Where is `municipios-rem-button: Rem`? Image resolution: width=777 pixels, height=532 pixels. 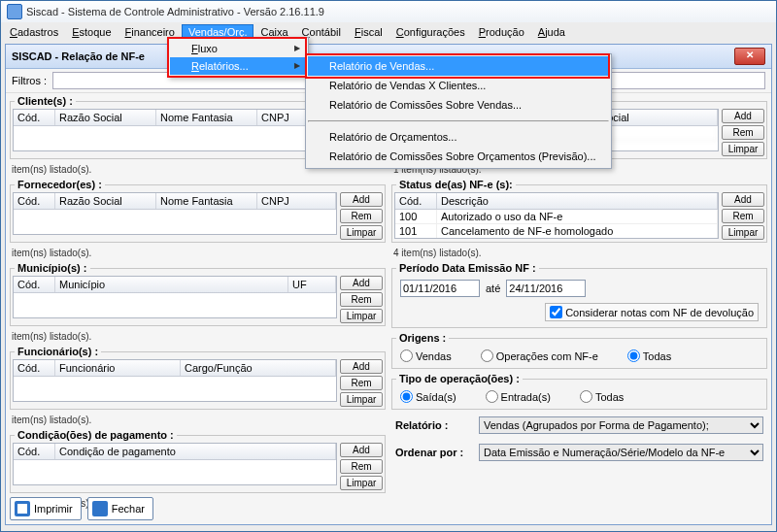 municipios-rem-button: Rem is located at coordinates (361, 299).